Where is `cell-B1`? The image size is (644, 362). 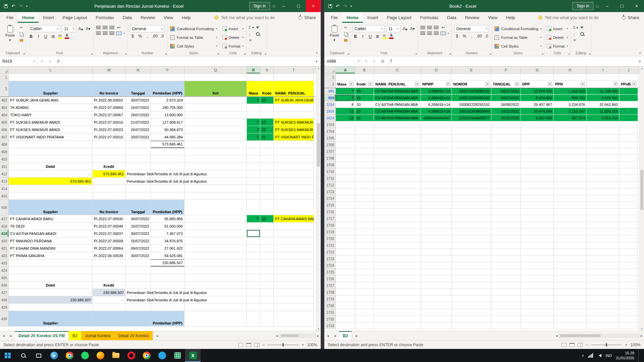 cell-B1 is located at coordinates (365, 77).